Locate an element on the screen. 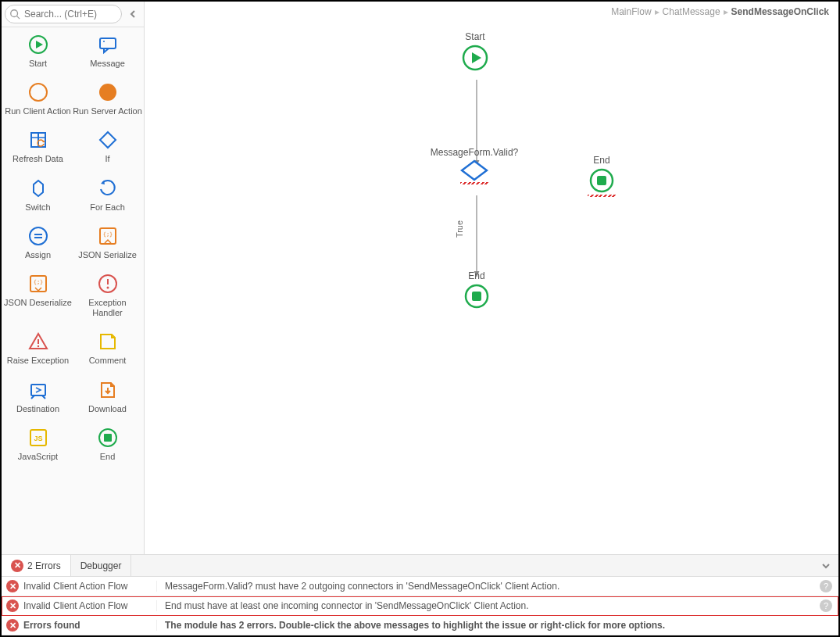 This screenshot has height=637, width=840. tool-label: For Each is located at coordinates (108, 208).